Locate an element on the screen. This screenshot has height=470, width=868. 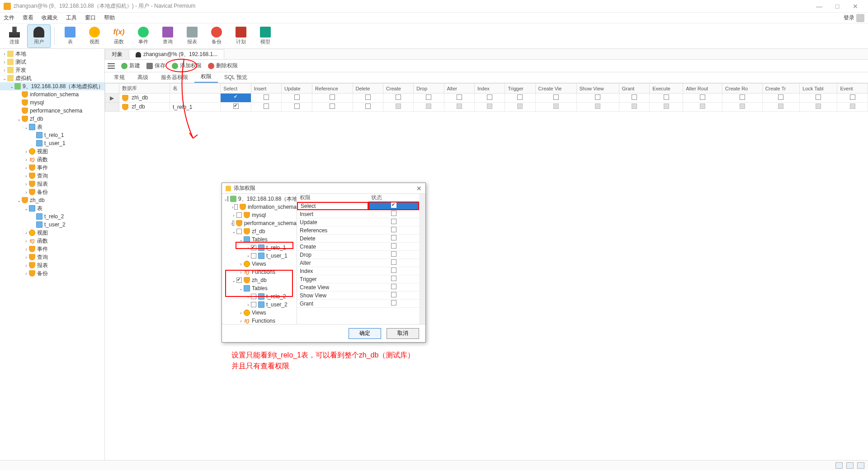
subtab-3: 权限 is located at coordinates (206, 77).